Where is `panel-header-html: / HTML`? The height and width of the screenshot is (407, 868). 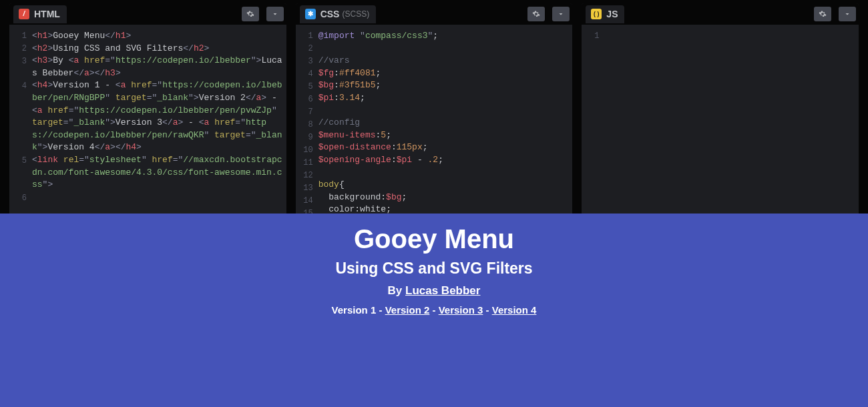
panel-header-html: / HTML is located at coordinates (148, 14).